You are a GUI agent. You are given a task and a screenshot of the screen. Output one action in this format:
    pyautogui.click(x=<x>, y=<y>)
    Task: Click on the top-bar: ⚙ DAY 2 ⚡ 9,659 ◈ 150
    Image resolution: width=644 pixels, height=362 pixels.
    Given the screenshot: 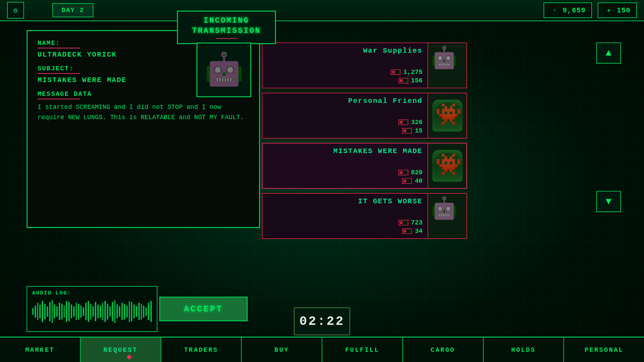 What is the action you would take?
    pyautogui.click(x=322, y=11)
    